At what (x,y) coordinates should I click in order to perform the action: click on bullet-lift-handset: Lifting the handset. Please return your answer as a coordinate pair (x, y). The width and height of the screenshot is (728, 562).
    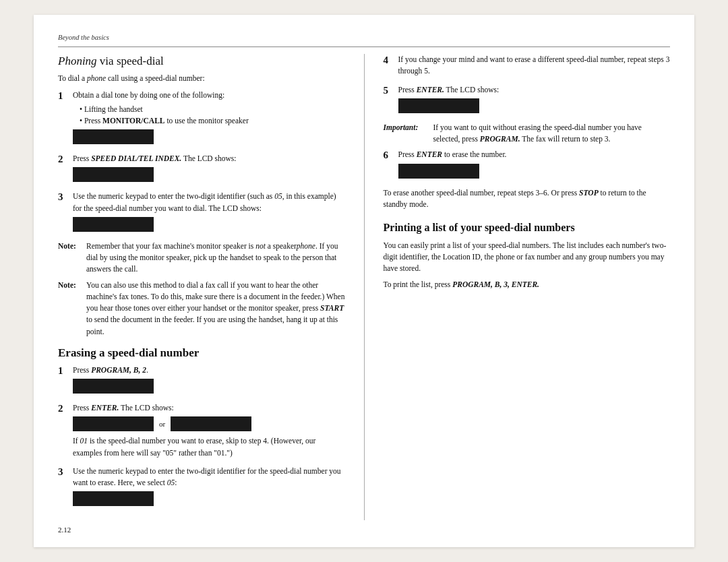
    Looking at the image, I should click on (212, 109).